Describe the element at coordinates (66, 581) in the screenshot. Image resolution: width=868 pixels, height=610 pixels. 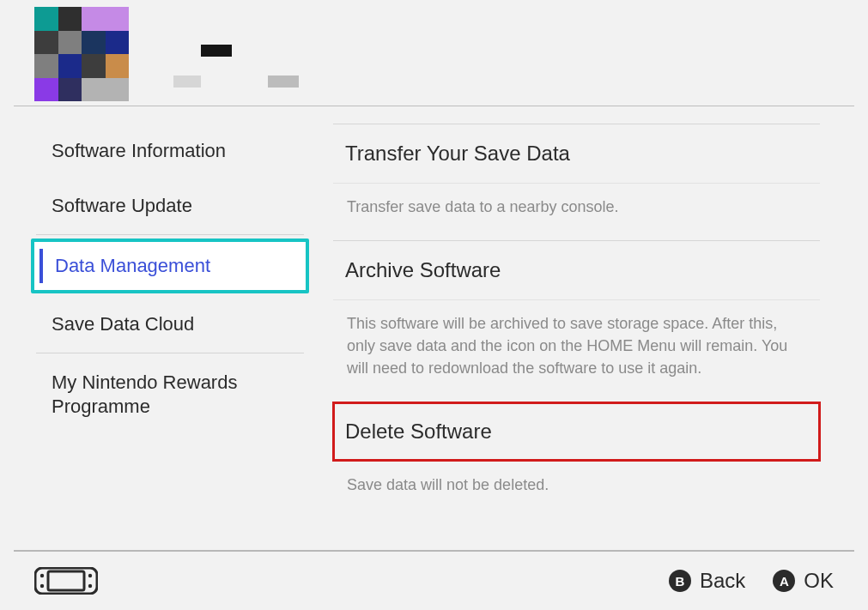
I see `console-icon` at that location.